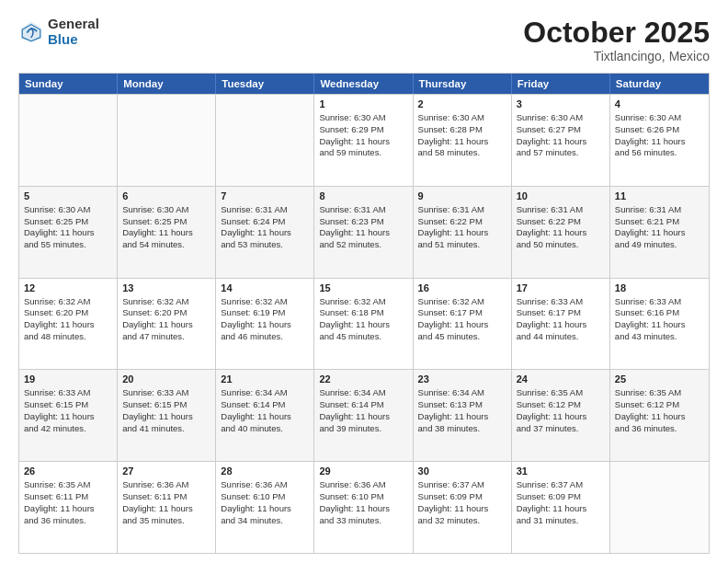  I want to click on weekday-header-wednesday: Wednesday, so click(364, 84).